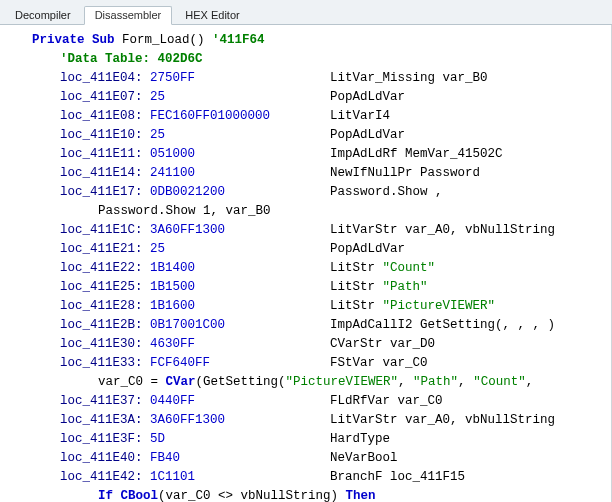 This screenshot has height=502, width=612. I want to click on asm-row: loc_411E22: 1B1400LitStr "Count", so click(314, 268).